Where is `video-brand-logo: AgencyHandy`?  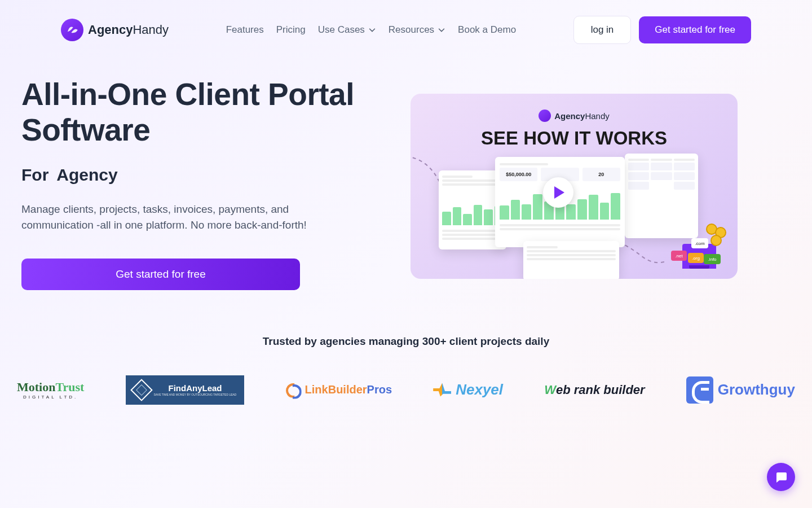 video-brand-logo: AgencyHandy is located at coordinates (574, 116).